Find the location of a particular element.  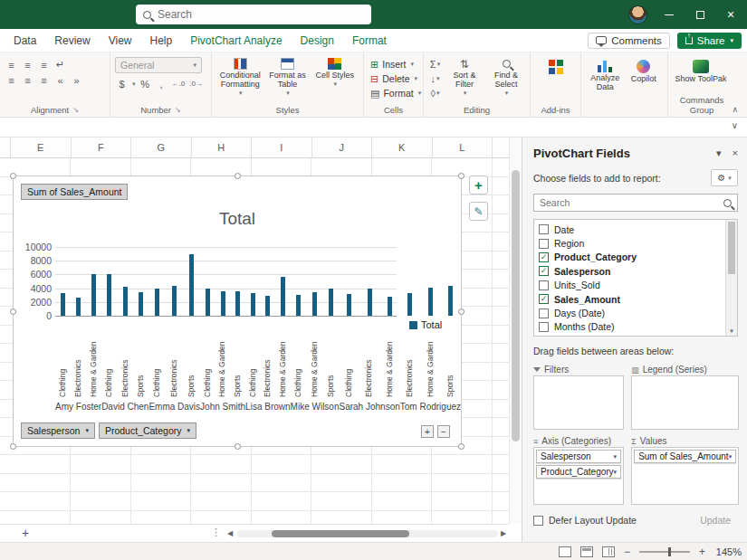

copilot-button: Copilot is located at coordinates (645, 74).